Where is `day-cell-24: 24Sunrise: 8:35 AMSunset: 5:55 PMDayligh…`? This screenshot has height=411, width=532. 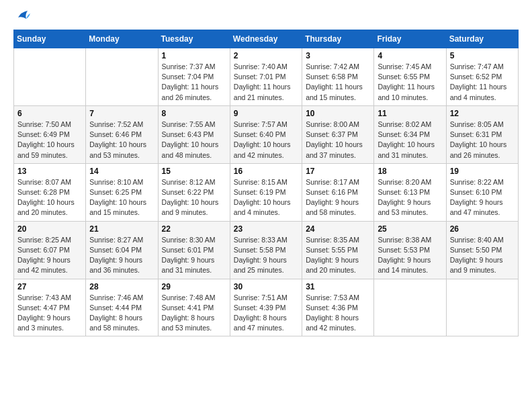
day-cell-24: 24Sunrise: 8:35 AMSunset: 5:55 PMDayligh… is located at coordinates (339, 250).